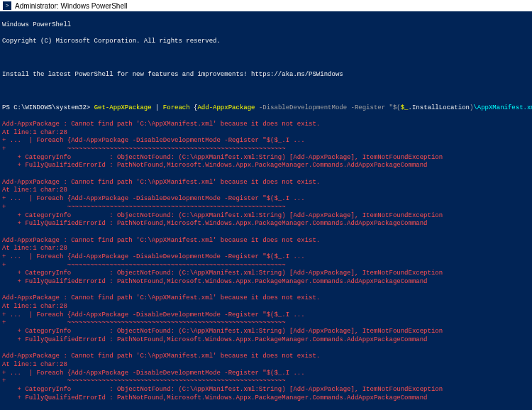 This screenshot has width=532, height=410. What do you see at coordinates (266, 42) in the screenshot?
I see `header-line: Copyright (C) Microsoft Corporation. All…` at bounding box center [266, 42].